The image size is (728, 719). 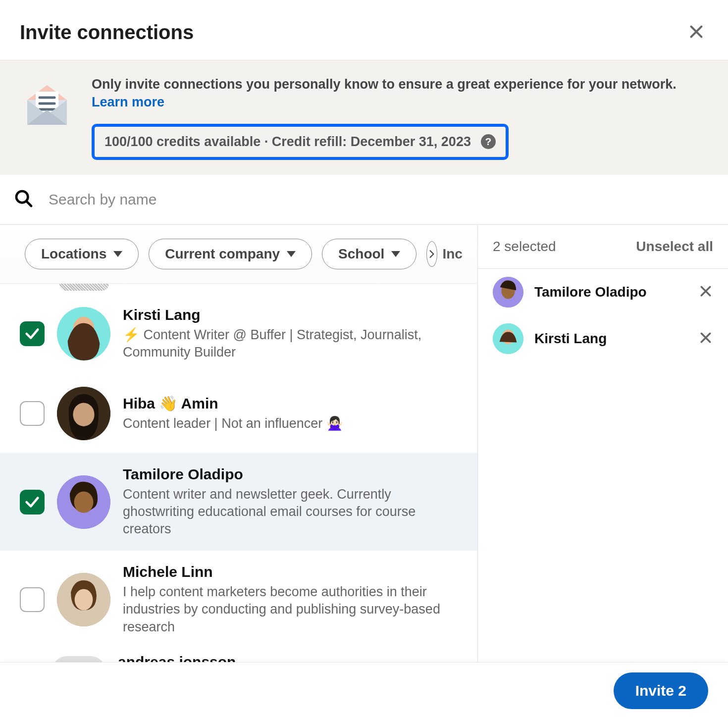 I want to click on connection-name: Michele Linn, so click(x=293, y=572).